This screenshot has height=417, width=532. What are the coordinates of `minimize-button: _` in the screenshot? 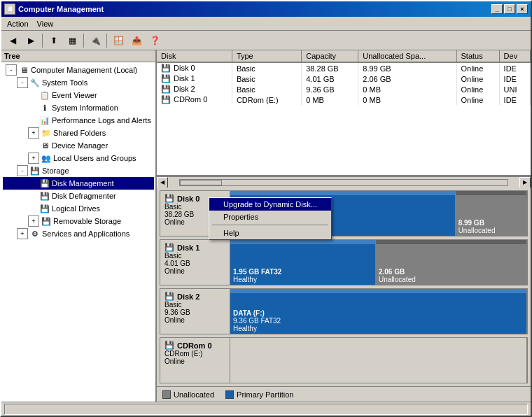 It's located at (497, 9).